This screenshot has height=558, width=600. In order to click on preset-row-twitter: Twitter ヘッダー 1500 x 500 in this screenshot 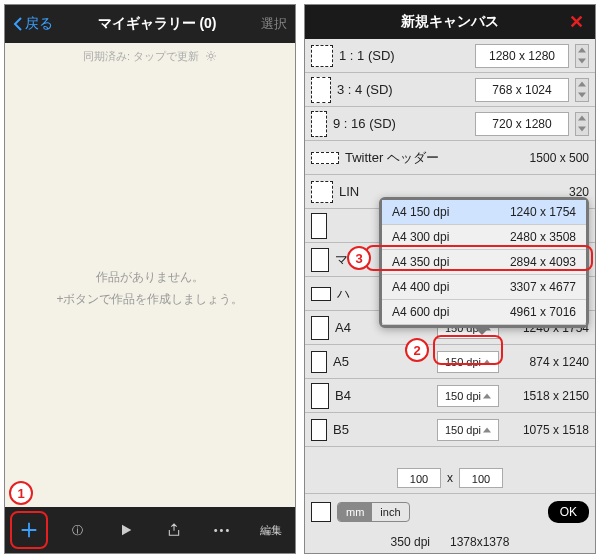, I will do `click(450, 158)`.